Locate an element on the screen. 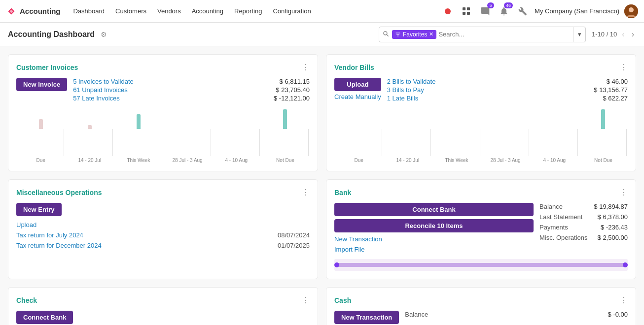  cash-header: Cash ⋮ is located at coordinates (481, 300).